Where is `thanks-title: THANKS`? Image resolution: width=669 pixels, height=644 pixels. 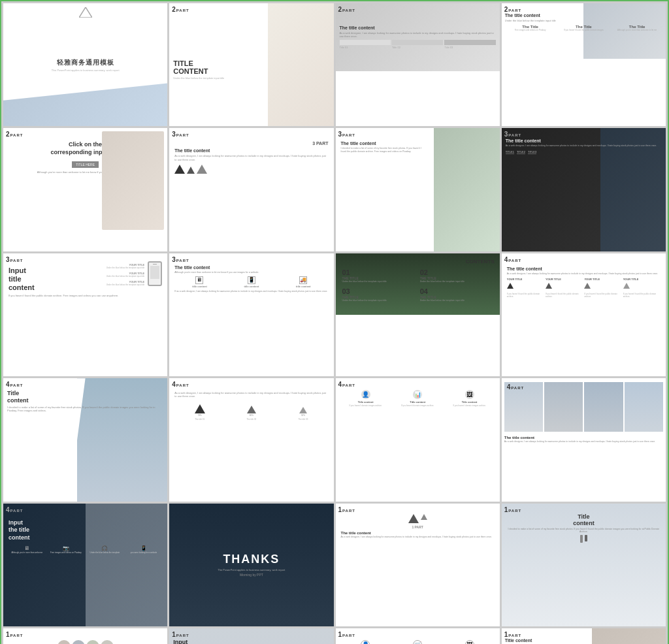 thanks-title: THANKS is located at coordinates (251, 559).